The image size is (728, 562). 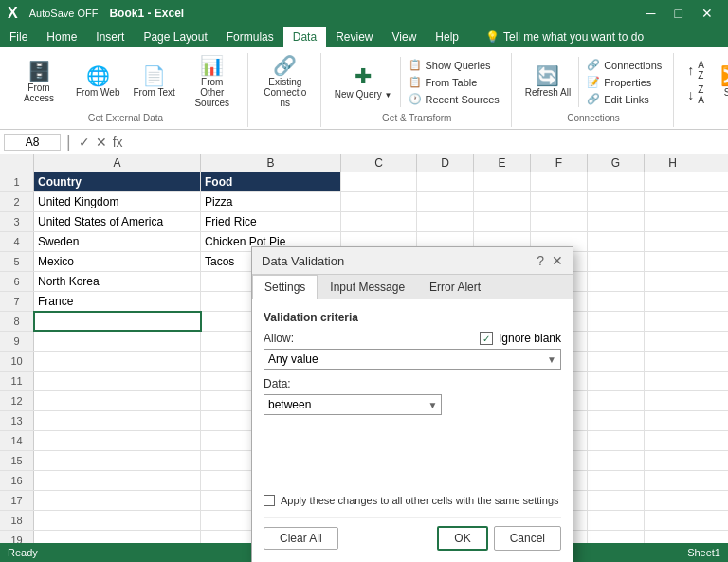 I want to click on sheet-tab: Sheet1, so click(x=703, y=553).